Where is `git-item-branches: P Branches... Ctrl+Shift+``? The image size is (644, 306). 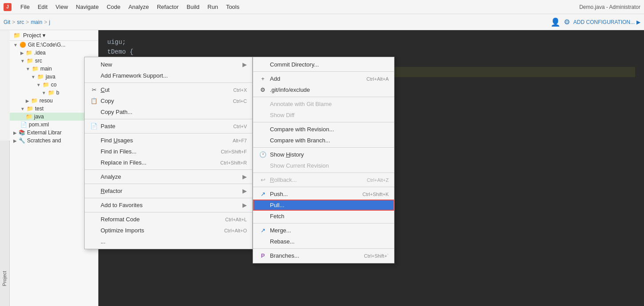
git-item-branches: P Branches... Ctrl+Shift+` is located at coordinates (324, 255).